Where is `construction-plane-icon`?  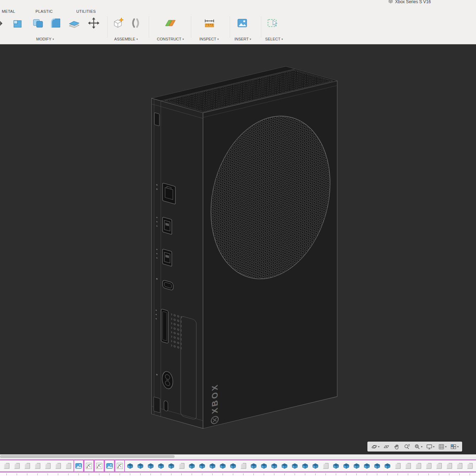 construction-plane-icon is located at coordinates (170, 23).